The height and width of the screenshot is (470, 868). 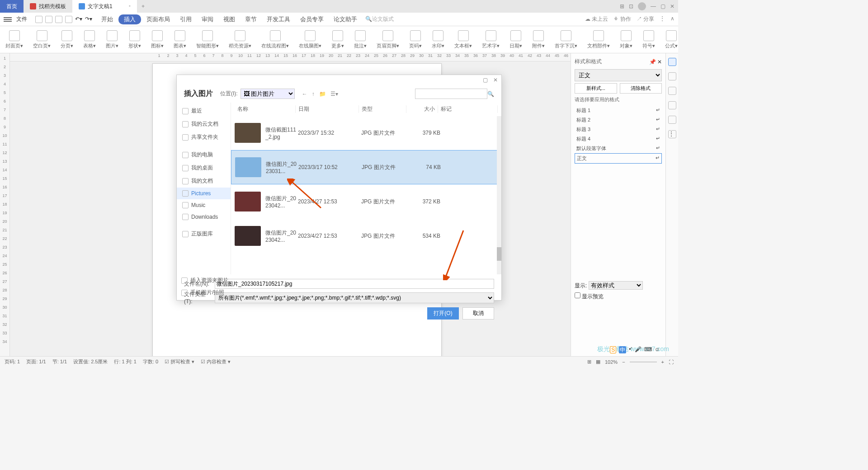 I want to click on nav-up-icon: ↑, so click(x=313, y=94).